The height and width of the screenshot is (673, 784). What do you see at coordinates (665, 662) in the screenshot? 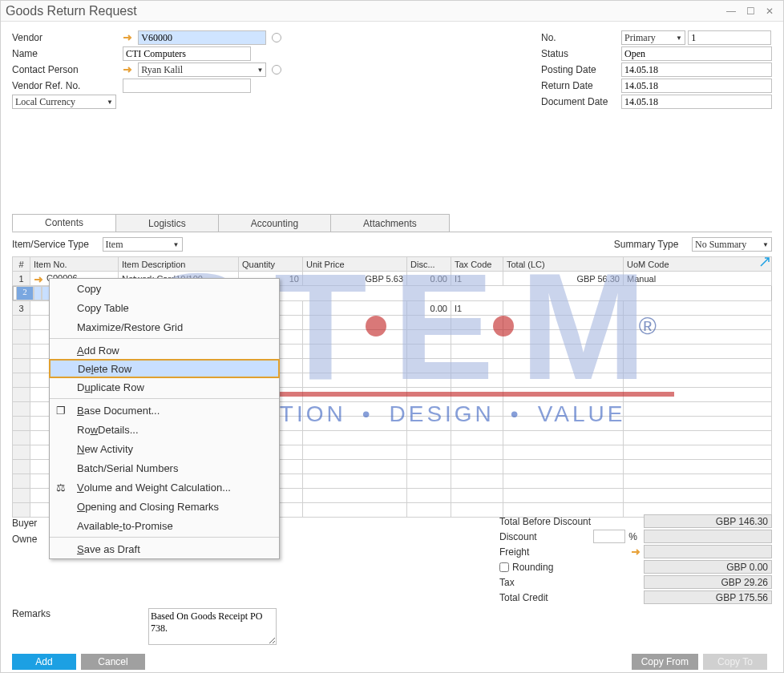
I see `copy-from-button: Copy From` at bounding box center [665, 662].